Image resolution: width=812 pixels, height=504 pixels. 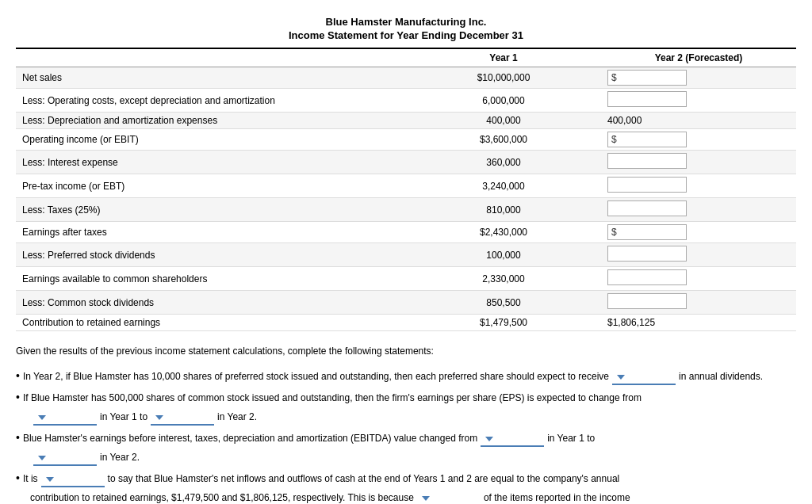 I want to click on table-row-year1-4: 360,000, so click(x=504, y=162).